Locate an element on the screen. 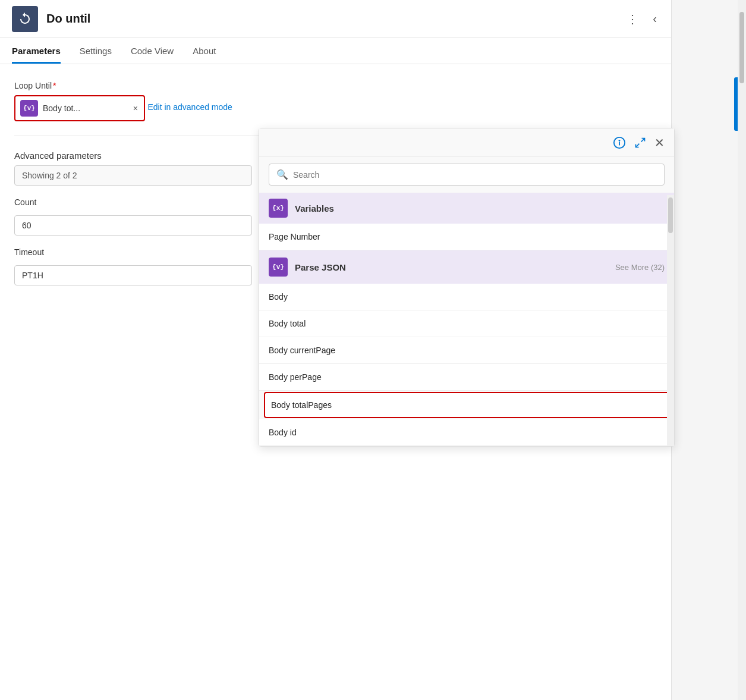 The height and width of the screenshot is (700, 746). chip-label-text: Body tot... is located at coordinates (85, 108).